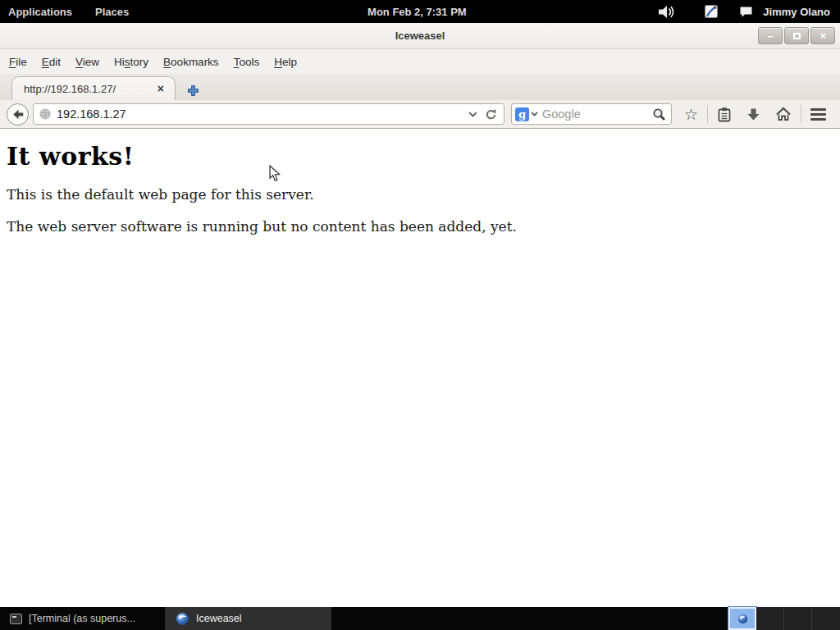  What do you see at coordinates (746, 11) in the screenshot?
I see `panel-status-area: Jimmy Olano` at bounding box center [746, 11].